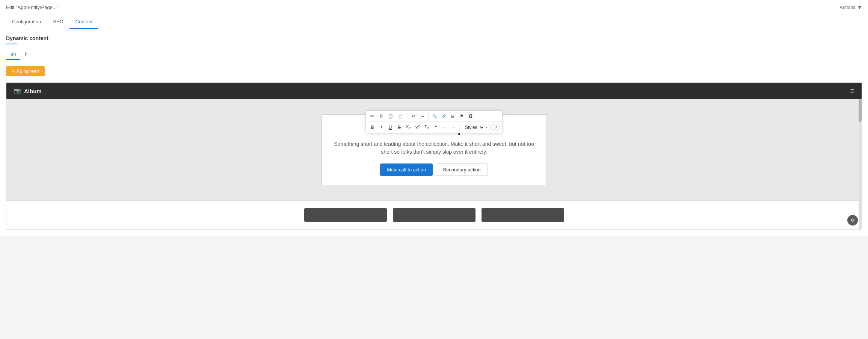  Describe the element at coordinates (851, 8) in the screenshot. I see `actions-menu: Actions ▼` at that location.